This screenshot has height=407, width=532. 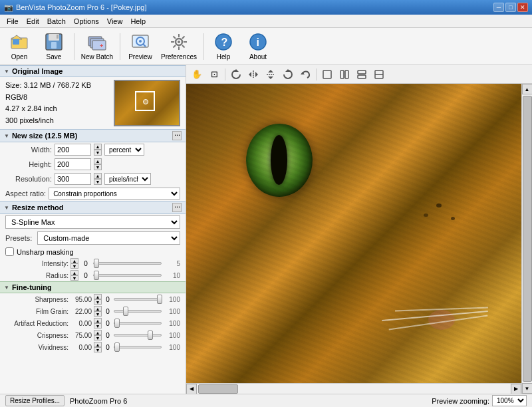 I want to click on radius-thumb, so click(x=96, y=275).